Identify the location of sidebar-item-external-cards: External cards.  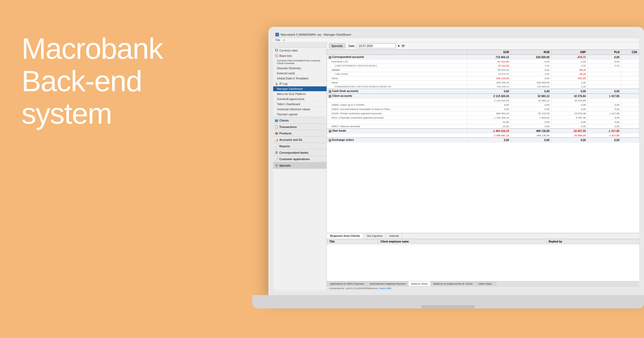
(300, 74).